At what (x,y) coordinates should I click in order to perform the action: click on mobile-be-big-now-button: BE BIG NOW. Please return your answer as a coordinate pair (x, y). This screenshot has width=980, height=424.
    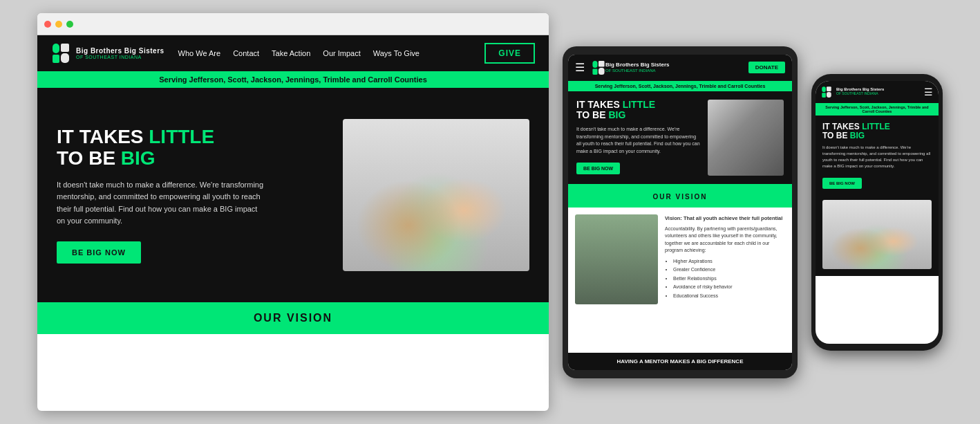
    Looking at the image, I should click on (842, 183).